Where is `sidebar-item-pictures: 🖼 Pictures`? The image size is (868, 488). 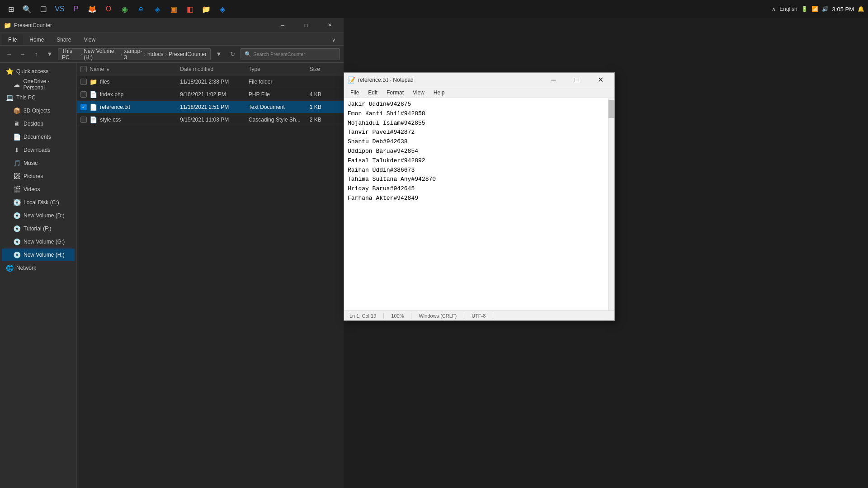 sidebar-item-pictures: 🖼 Pictures is located at coordinates (38, 176).